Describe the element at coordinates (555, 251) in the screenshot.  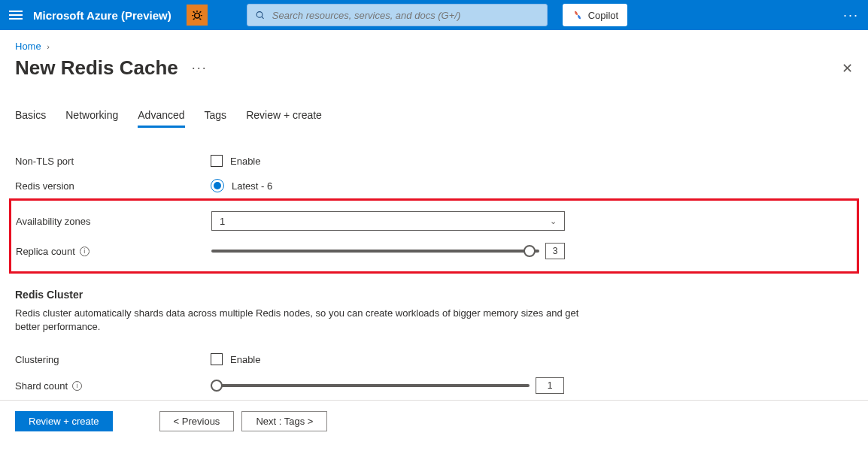
I see `replica-count-value: 3` at that location.